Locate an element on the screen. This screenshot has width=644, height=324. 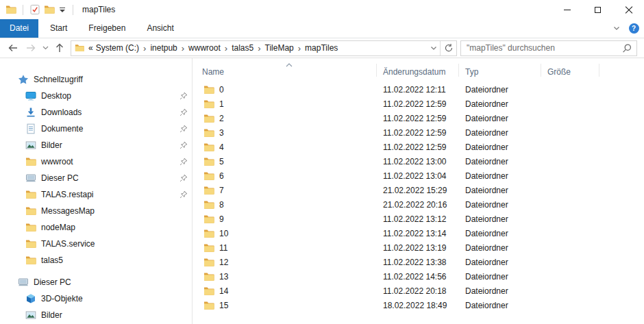
sidebar-item: Schnellzugriff is located at coordinates (96, 79).